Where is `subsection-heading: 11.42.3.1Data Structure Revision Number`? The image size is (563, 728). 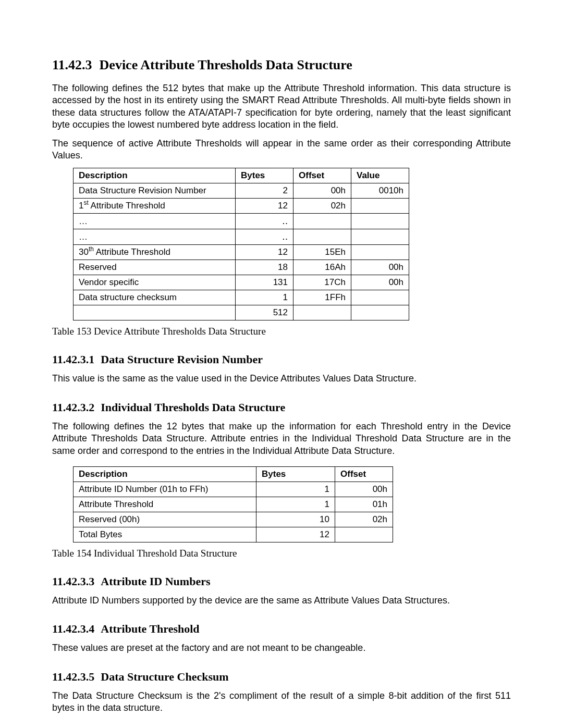
subsection-heading: 11.42.3.1Data Structure Revision Number is located at coordinates (282, 360).